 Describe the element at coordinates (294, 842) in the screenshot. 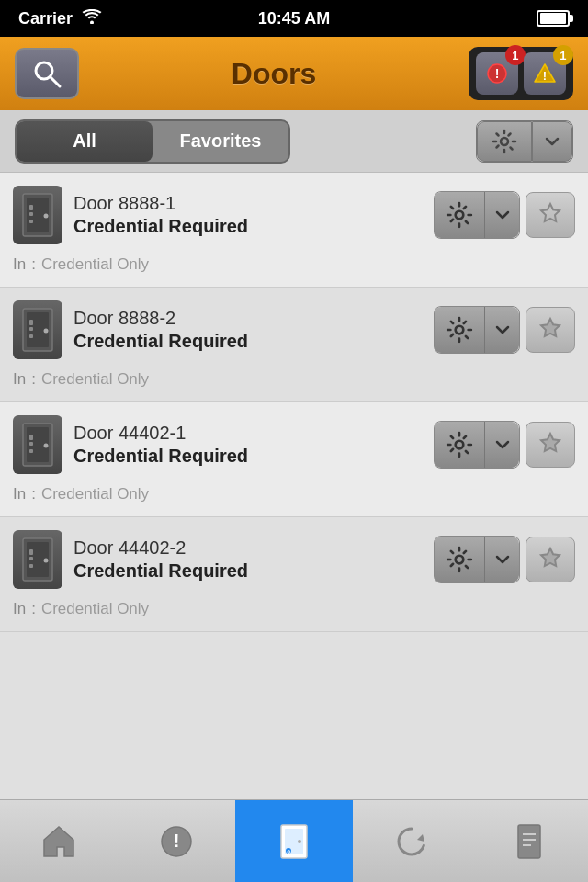

I see `tab-doors: ⚙` at that location.